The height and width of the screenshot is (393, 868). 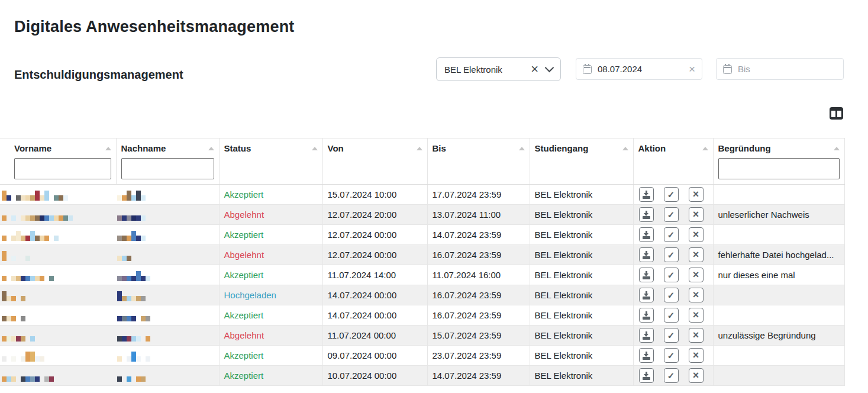 I want to click on column-header-studiengang: Studiengang, so click(x=581, y=162).